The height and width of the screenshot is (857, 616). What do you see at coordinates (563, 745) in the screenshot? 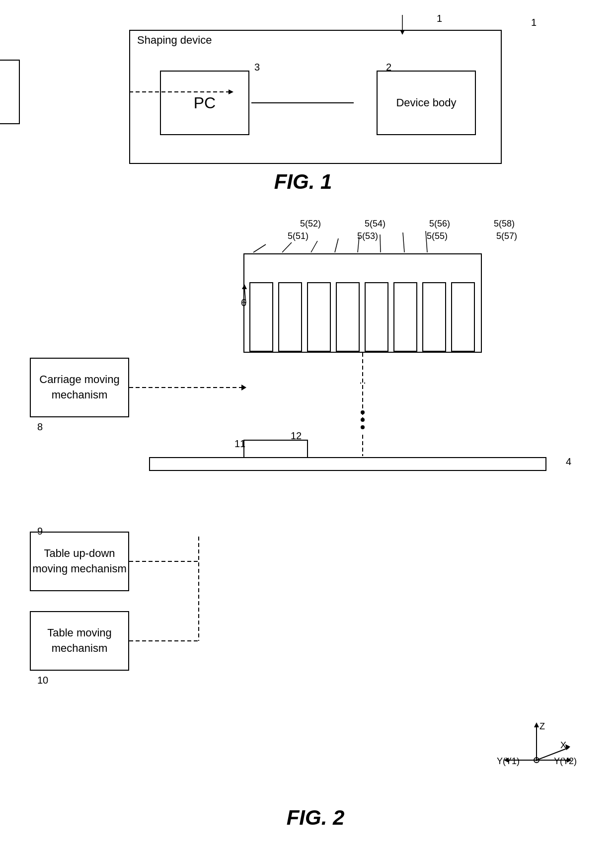
I see `x-axis-label: X` at bounding box center [563, 745].